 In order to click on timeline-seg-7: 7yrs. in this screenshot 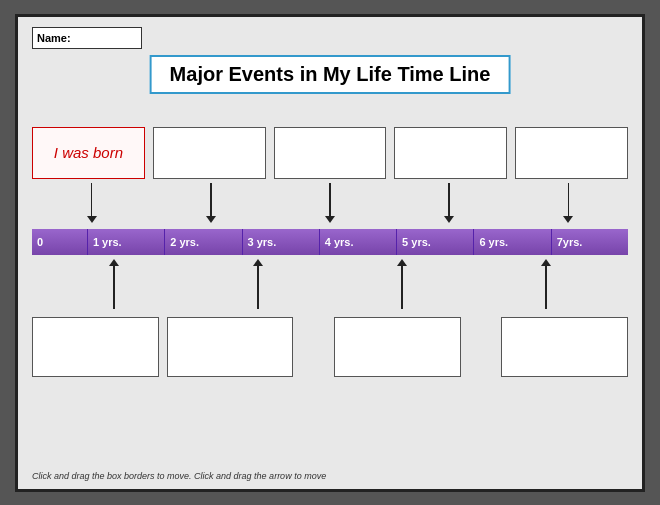, I will do `click(590, 242)`.